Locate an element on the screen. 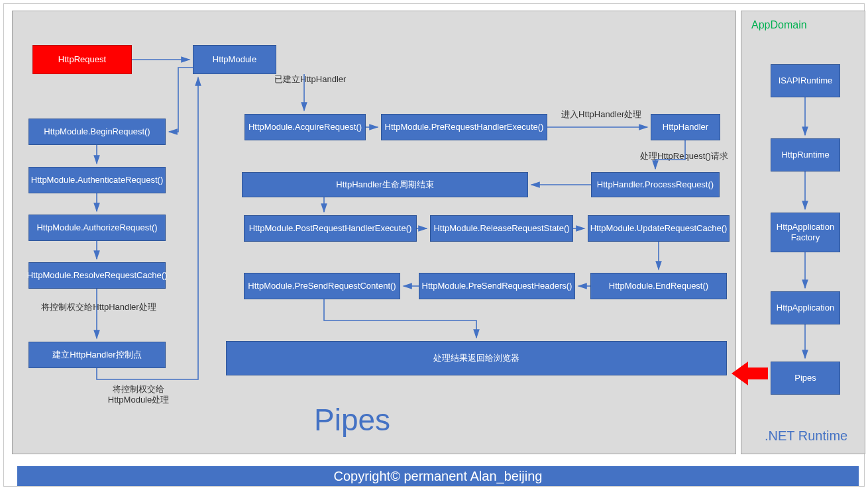  lbl-end-request: HttpModule.EndRequest() is located at coordinates (659, 286).